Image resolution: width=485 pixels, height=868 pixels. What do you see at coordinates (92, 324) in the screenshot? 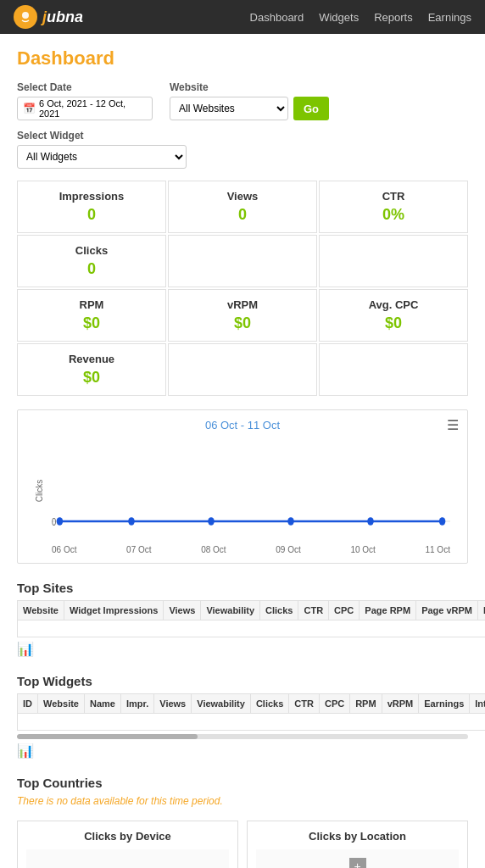
I see `rpm-value: $0` at bounding box center [92, 324].